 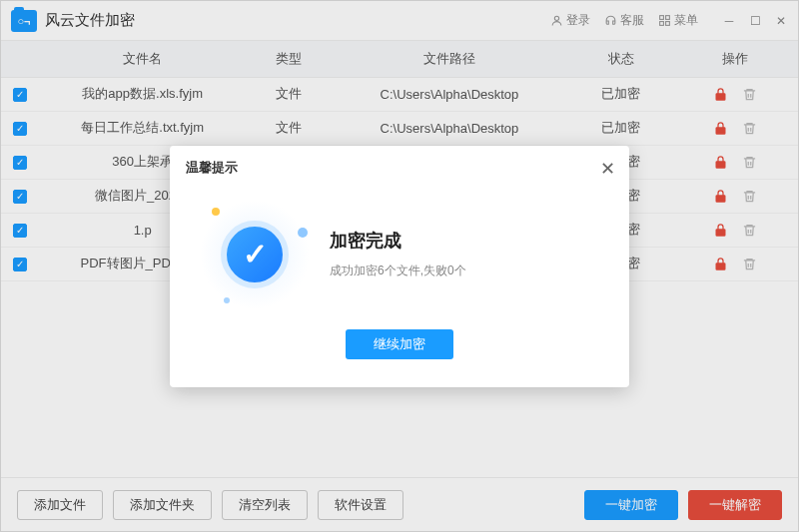 What do you see at coordinates (464, 241) in the screenshot?
I see `dialog-heading: 加密完成` at bounding box center [464, 241].